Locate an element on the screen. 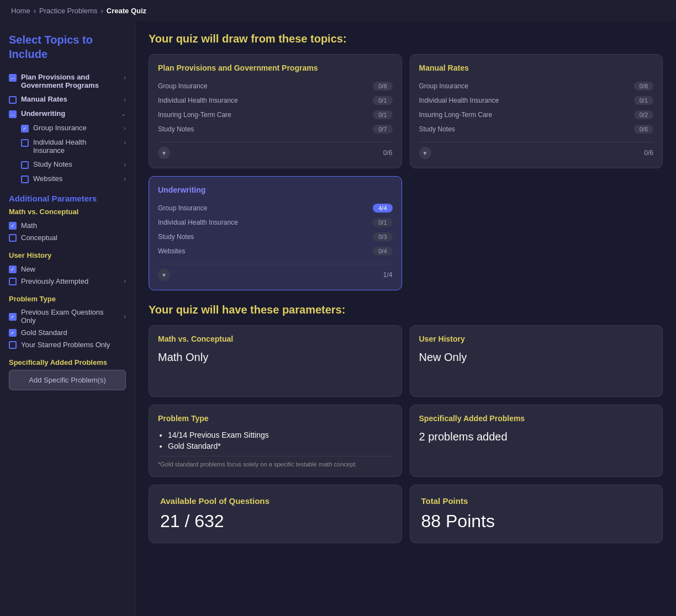 The image size is (676, 616). available-pool-value: 21 / 632 is located at coordinates (275, 521).